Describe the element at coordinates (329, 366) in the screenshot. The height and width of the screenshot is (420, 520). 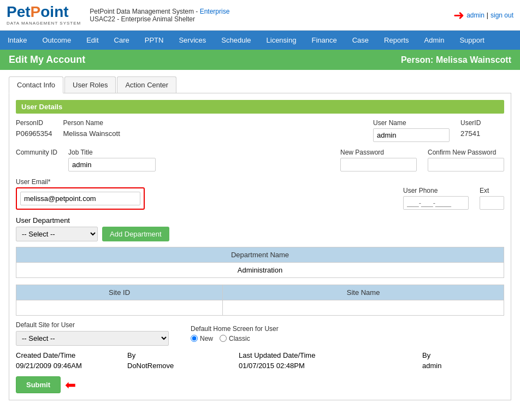
I see `updated-date-value: 01/07/2015 02:48PM` at that location.